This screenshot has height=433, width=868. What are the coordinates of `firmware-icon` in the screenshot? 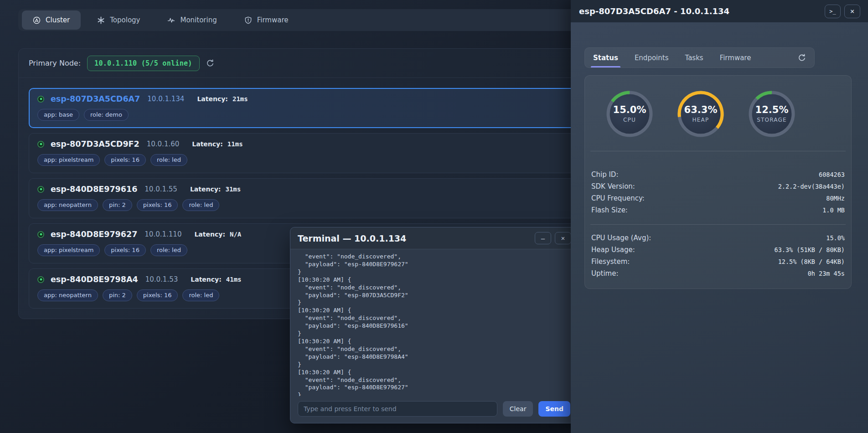 It's located at (248, 20).